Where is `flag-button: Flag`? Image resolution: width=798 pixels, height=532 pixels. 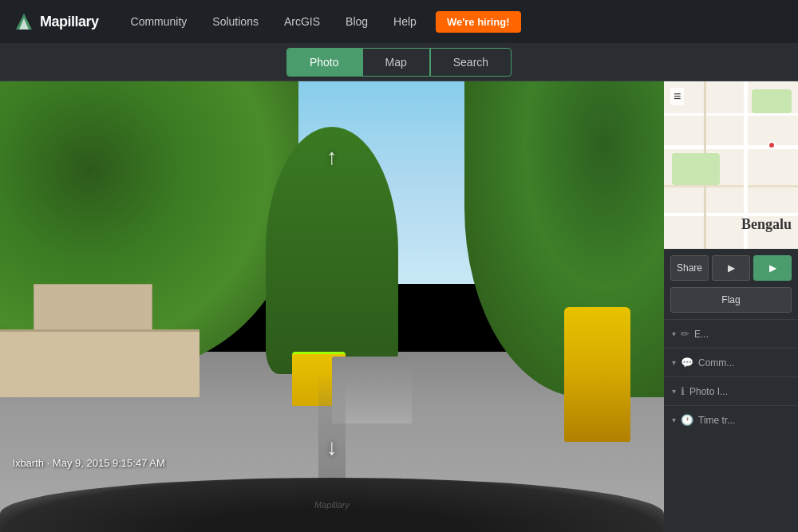 flag-button: Flag is located at coordinates (731, 300).